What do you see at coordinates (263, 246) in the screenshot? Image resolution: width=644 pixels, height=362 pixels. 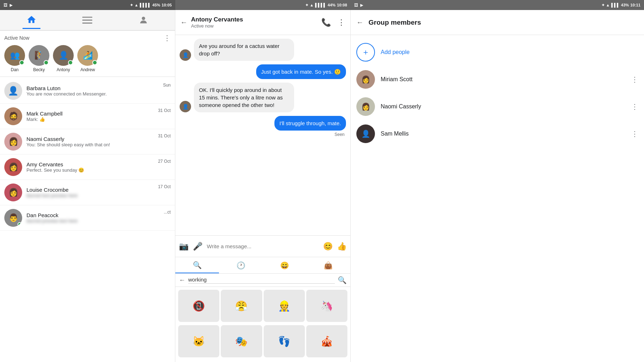 I see `message-text-input` at bounding box center [263, 246].